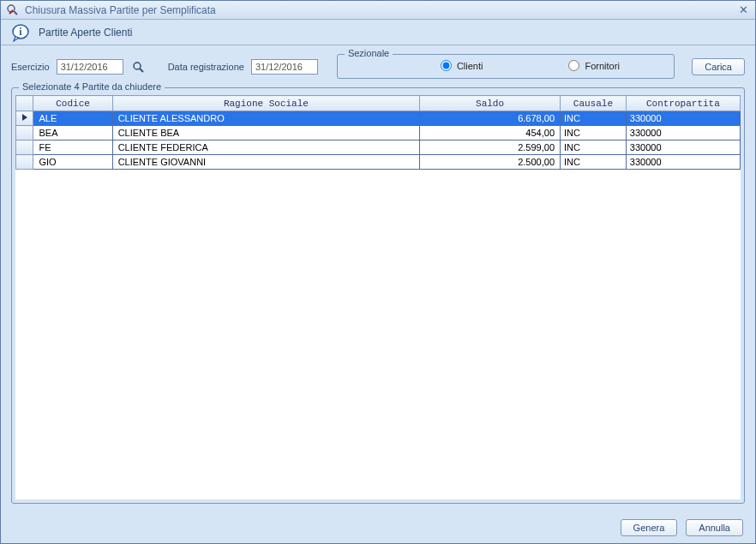 The width and height of the screenshot is (756, 544). Describe the element at coordinates (378, 33) in the screenshot. I see `subheader: i Partite Aperte Clienti` at that location.